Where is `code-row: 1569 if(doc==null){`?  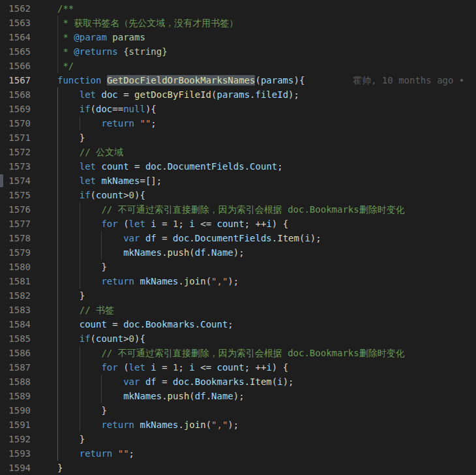
code-row: 1569 if(doc==null){ is located at coordinates (238, 109).